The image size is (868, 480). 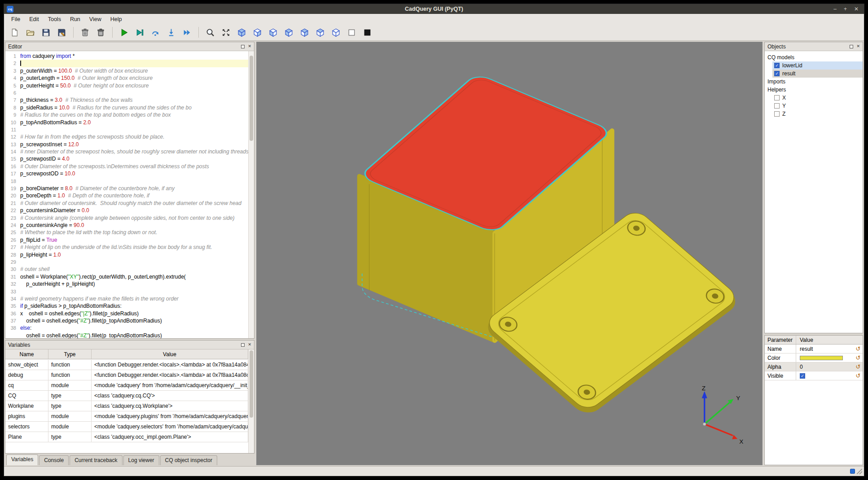 What do you see at coordinates (130, 292) in the screenshot?
I see `code-line: 33` at bounding box center [130, 292].